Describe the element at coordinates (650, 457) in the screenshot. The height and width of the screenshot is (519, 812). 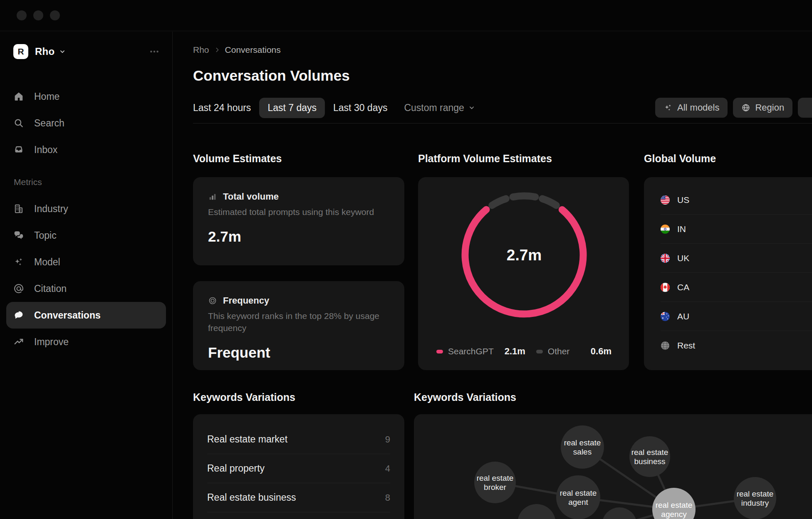
I see `graph-node-business: real estate business` at that location.